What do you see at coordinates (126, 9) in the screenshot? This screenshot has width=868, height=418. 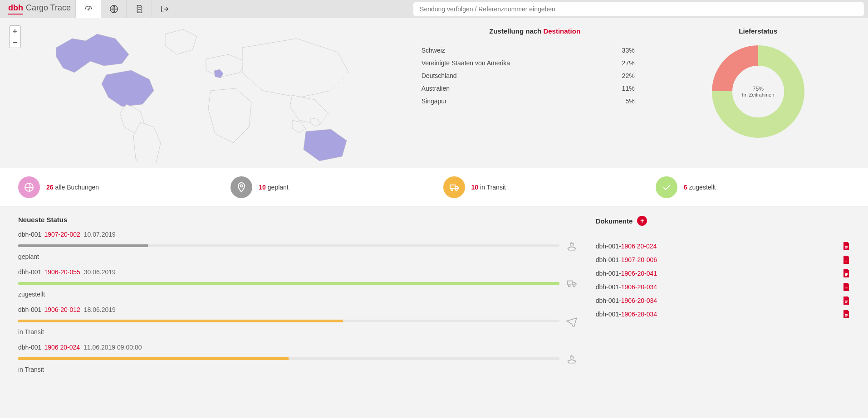 I see `nav-icons` at bounding box center [126, 9].